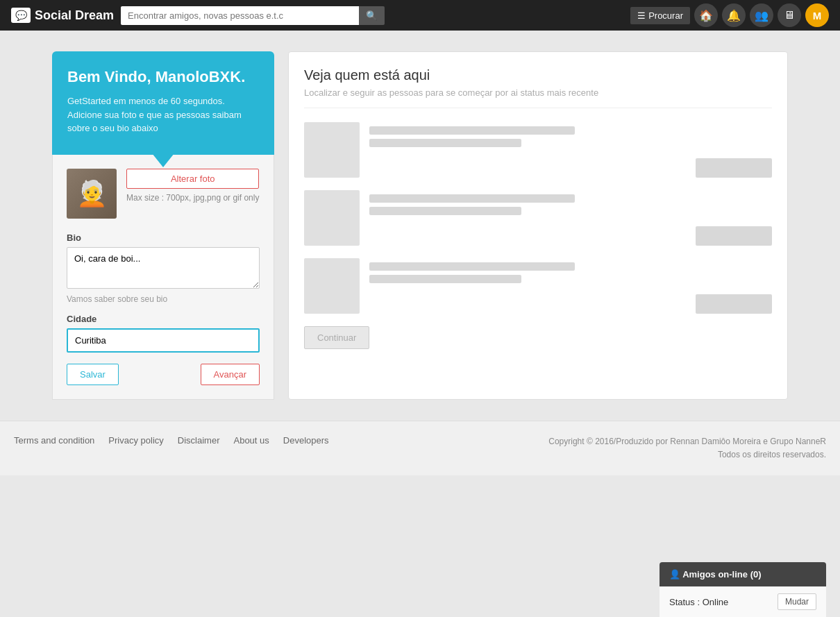 The width and height of the screenshot is (840, 617). I want to click on procurar-button: ☰ Procurar, so click(660, 15).